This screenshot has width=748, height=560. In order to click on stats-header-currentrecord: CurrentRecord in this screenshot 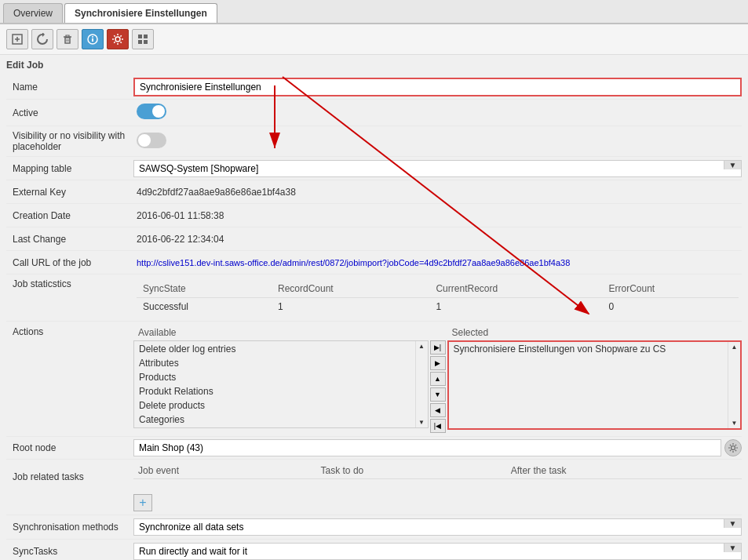, I will do `click(516, 289)`.